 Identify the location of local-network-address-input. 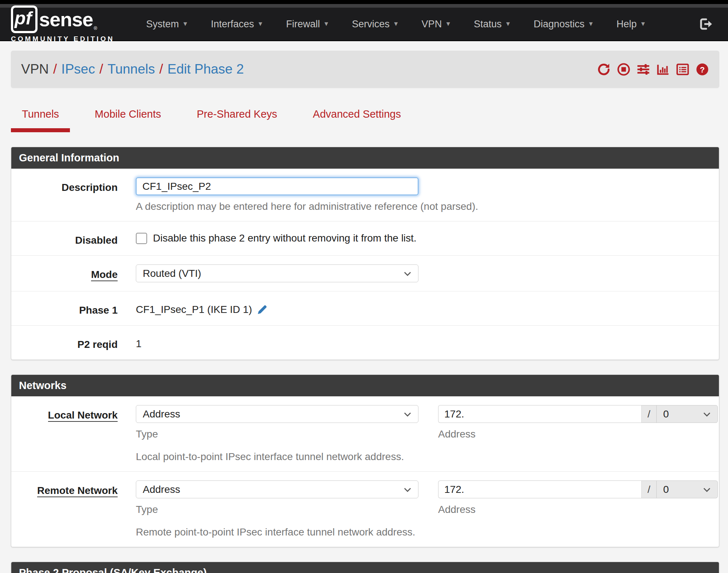
(540, 414).